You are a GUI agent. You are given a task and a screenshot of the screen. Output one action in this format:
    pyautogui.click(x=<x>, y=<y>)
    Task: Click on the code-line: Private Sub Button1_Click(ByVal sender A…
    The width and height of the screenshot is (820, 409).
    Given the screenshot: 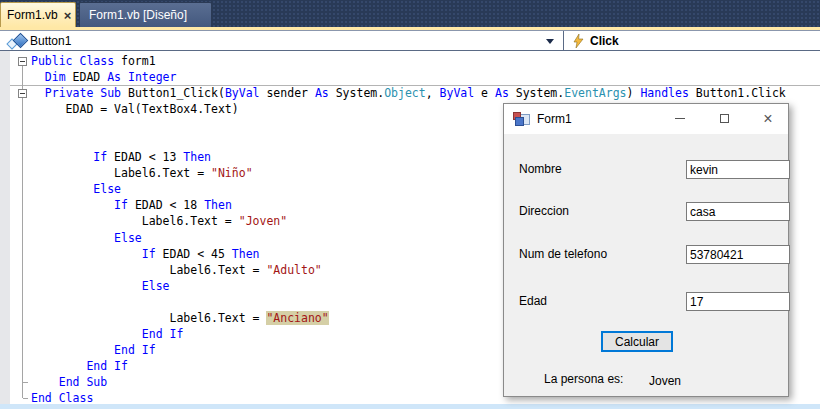 What is the action you would take?
    pyautogui.click(x=408, y=93)
    